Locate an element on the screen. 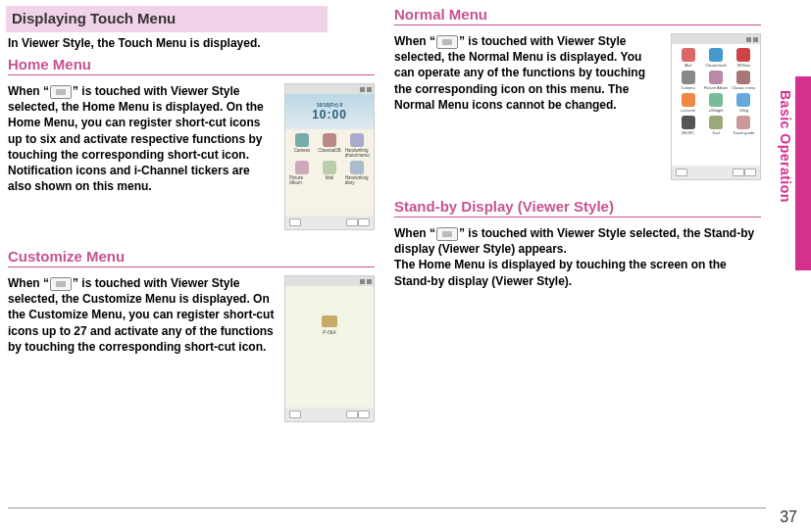  home-text-pre: When “ is located at coordinates (28, 91).